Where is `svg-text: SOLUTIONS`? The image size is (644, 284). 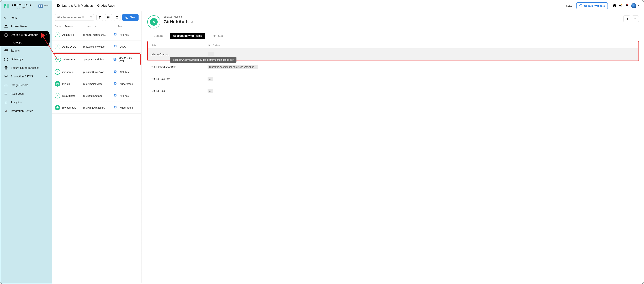
svg-text: SOLUTIONS is located at coordinates (46, 7).